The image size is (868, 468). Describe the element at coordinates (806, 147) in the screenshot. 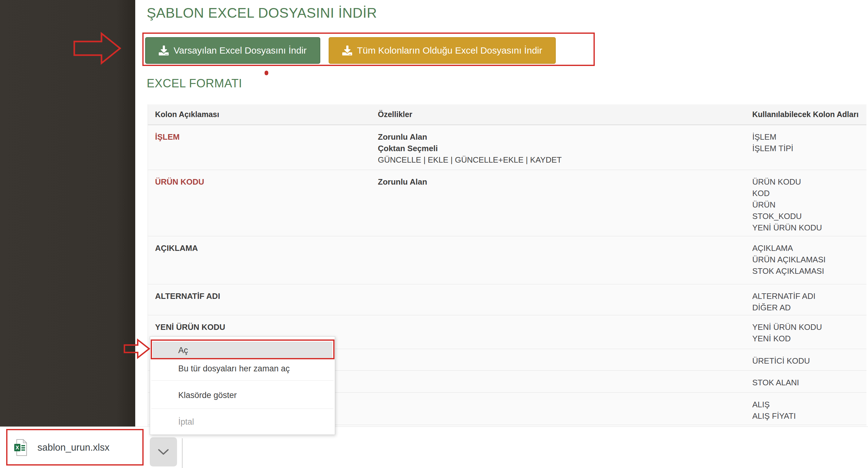

I see `row-usable-column-names: İŞLEMİŞLEM TİPİ` at that location.